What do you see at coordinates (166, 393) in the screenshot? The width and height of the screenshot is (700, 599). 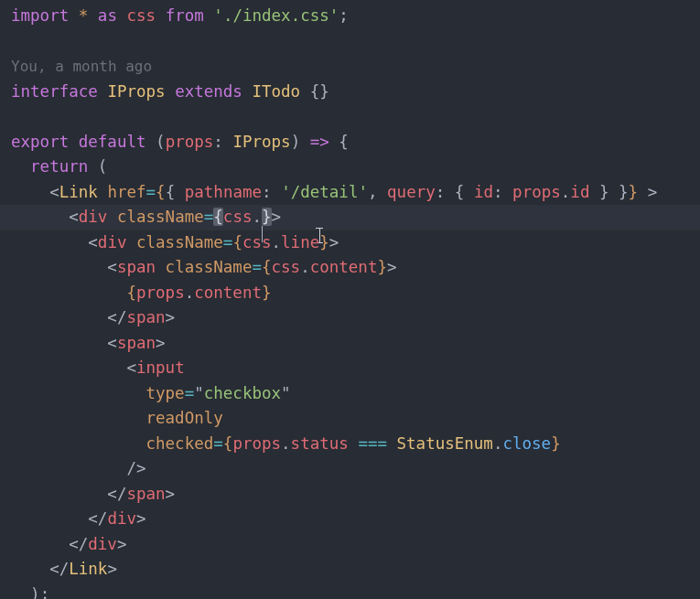 I see `jsx-attr: type` at bounding box center [166, 393].